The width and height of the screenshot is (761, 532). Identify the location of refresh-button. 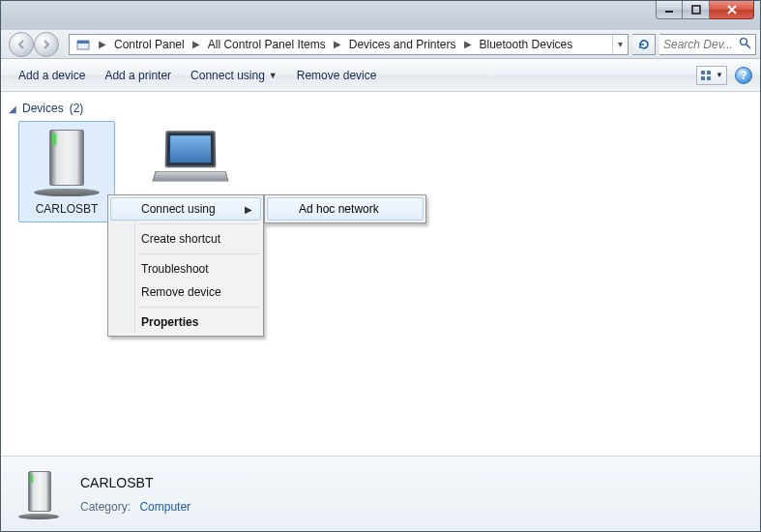
(644, 44).